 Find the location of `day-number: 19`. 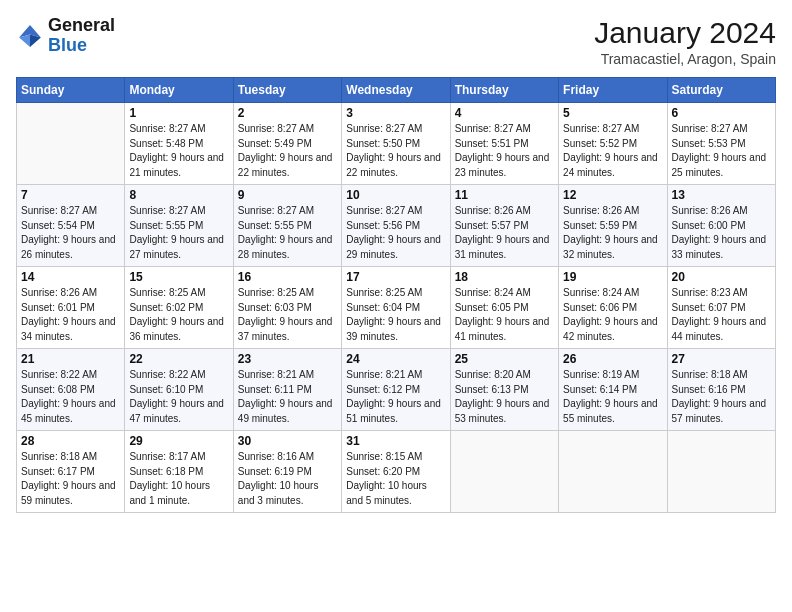

day-number: 19 is located at coordinates (612, 277).